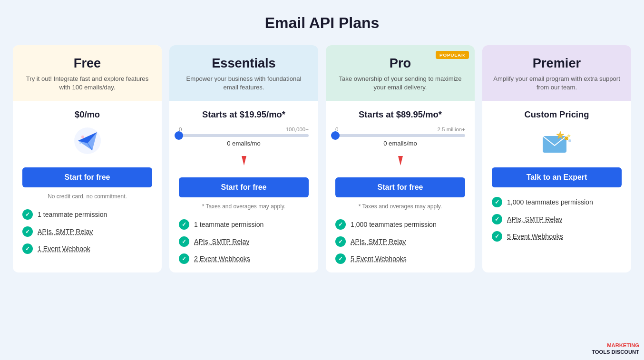 This screenshot has width=644, height=360. I want to click on slider-essentials: 0100,000+0 emails/mo, so click(244, 137).